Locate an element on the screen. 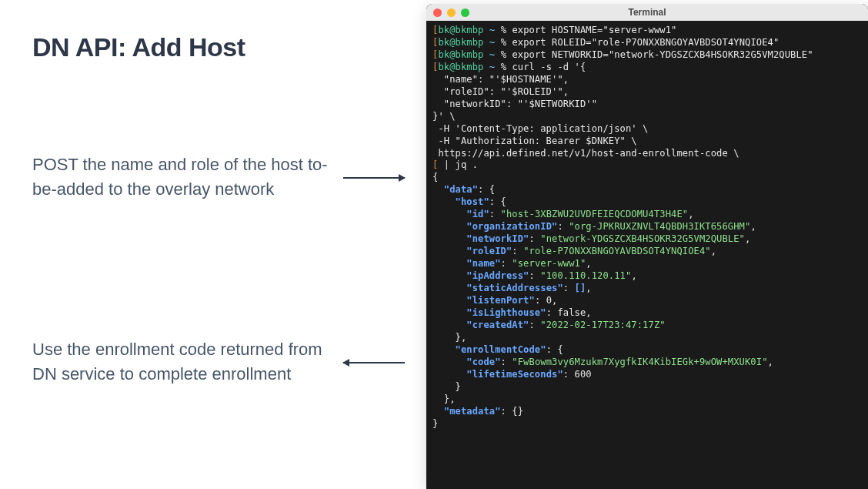 This screenshot has width=868, height=489. window-controls is located at coordinates (451, 12).